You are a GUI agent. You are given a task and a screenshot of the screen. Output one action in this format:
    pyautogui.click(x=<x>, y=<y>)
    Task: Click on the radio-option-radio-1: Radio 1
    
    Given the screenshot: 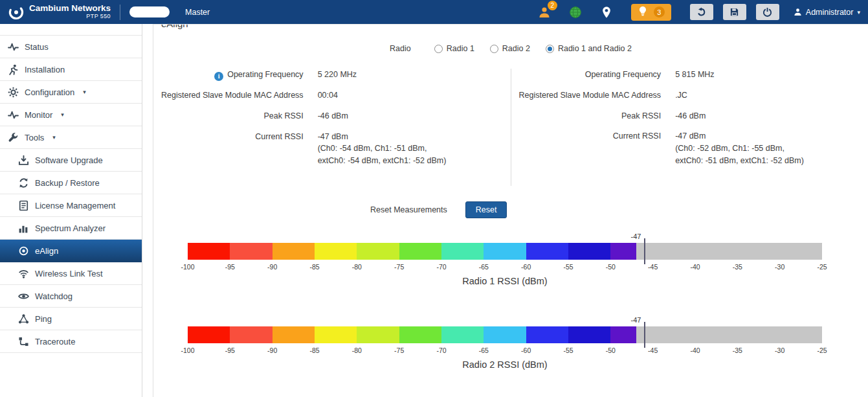 What is the action you would take?
    pyautogui.click(x=454, y=49)
    